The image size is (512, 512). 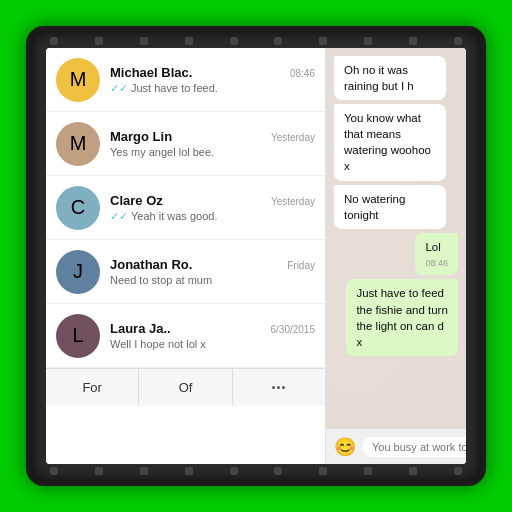 What do you see at coordinates (278, 388) in the screenshot?
I see `tab-more-dots` at bounding box center [278, 388].